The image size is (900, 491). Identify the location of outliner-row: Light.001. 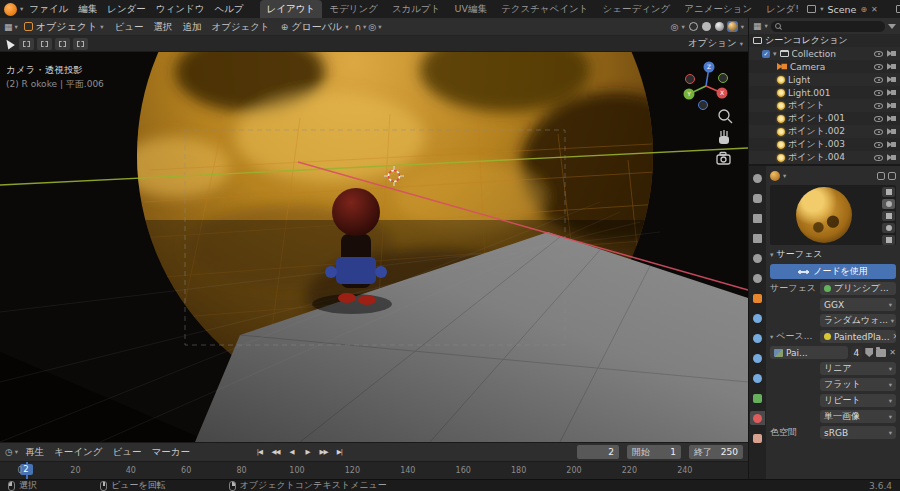
(824, 92).